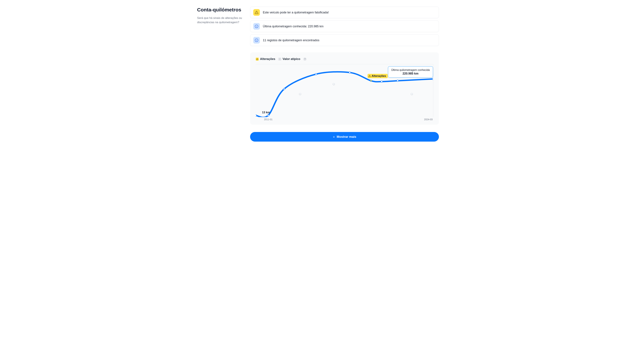 Image resolution: width=636 pixels, height=364 pixels. I want to click on alert-text: Este veículo pode ter a quilometragem fa…, so click(296, 12).